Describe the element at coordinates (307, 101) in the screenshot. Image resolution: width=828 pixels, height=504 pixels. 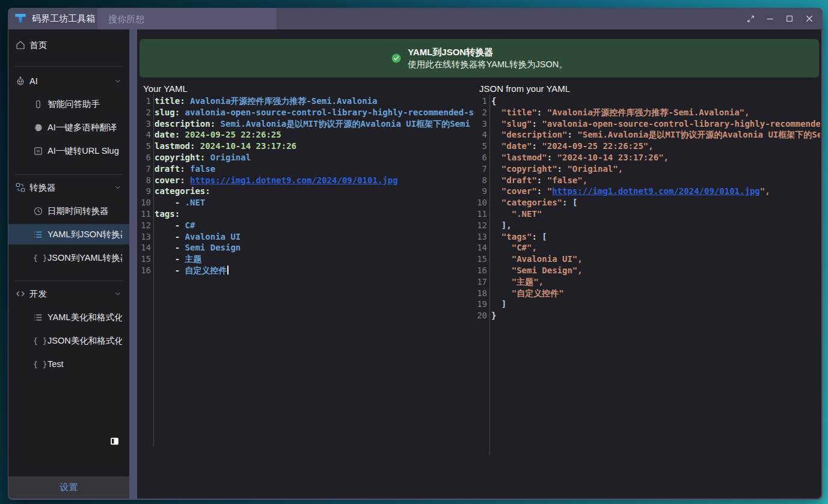
I see `code-line: 1title: Avalonia开源控件库强力推荐-Semi.Avalonia` at that location.